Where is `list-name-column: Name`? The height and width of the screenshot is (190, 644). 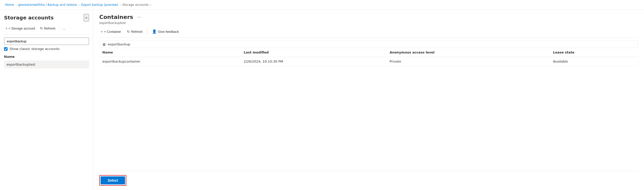 list-name-column: Name is located at coordinates (46, 57).